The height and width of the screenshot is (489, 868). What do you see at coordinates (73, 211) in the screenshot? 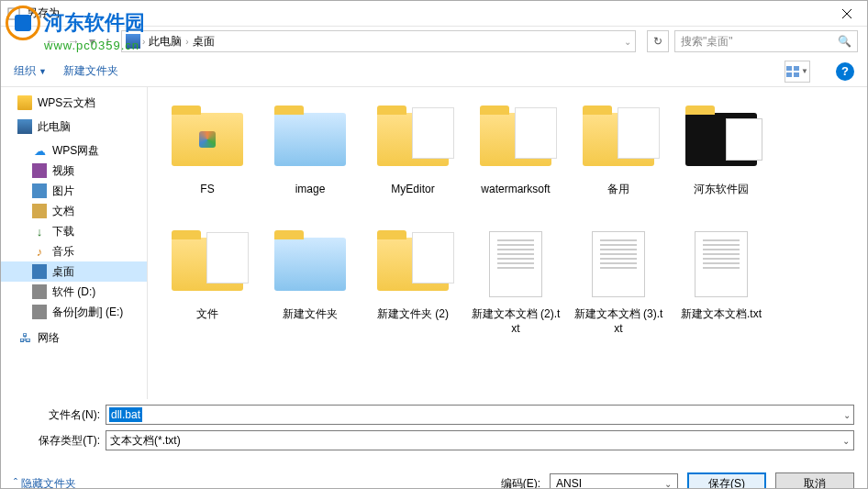
I see `sidebar-item-documents: 文档` at bounding box center [73, 211].